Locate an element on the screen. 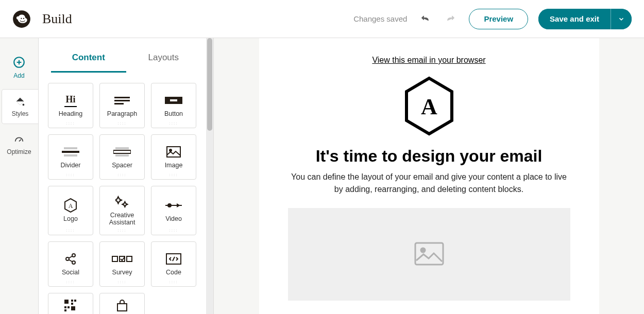  tile-label: Button is located at coordinates (174, 114).